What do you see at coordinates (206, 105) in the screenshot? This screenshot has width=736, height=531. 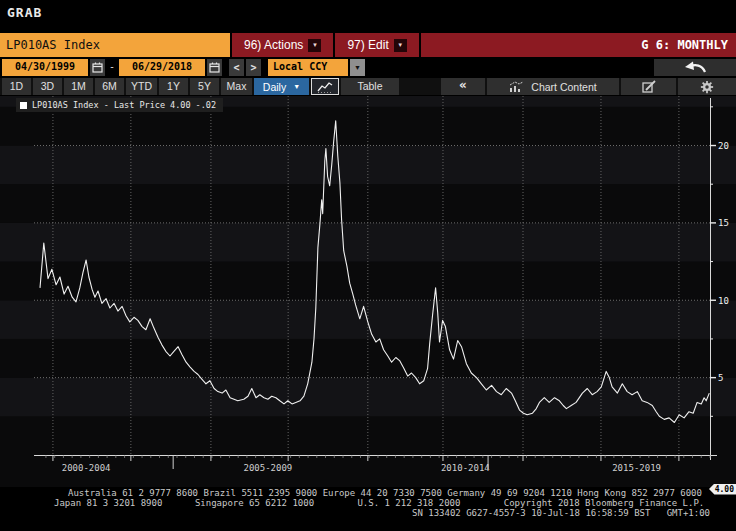 I see `price-change-value: -.02` at bounding box center [206, 105].